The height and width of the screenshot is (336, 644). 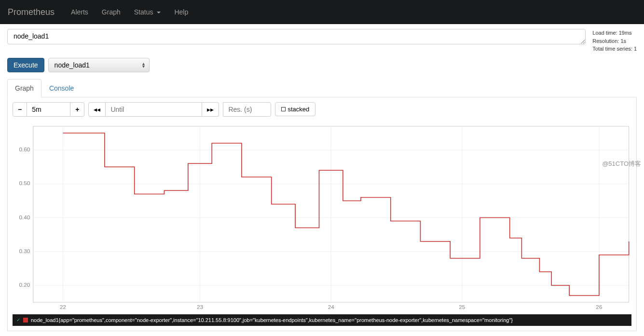 I want to click on until-input, so click(x=154, y=109).